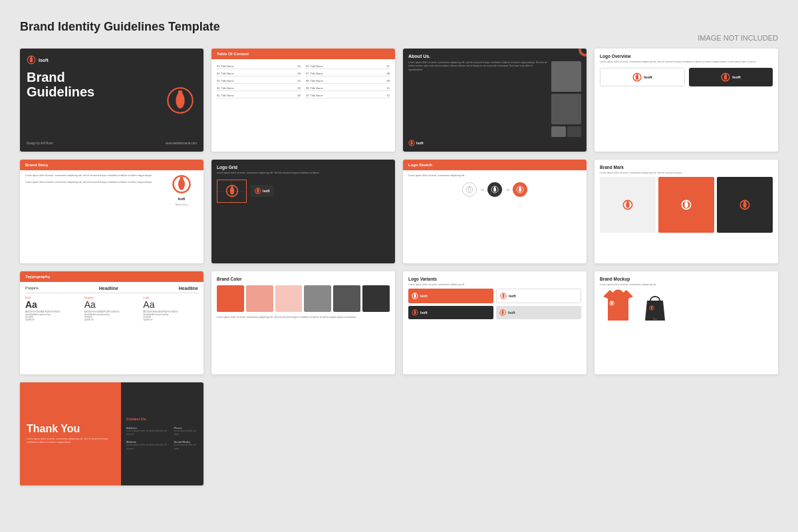 The height and width of the screenshot is (532, 798). I want to click on brand-mockup-title: Brand Mockup, so click(686, 279).